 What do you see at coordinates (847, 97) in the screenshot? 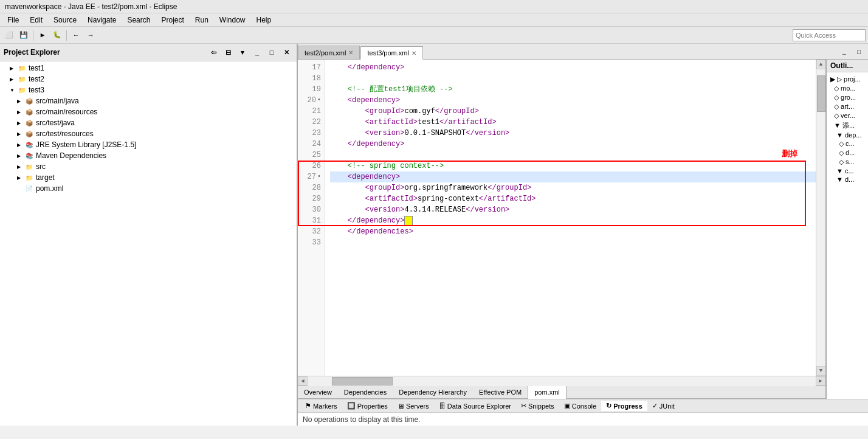
I see `outline-item-gro: ◇ gro...` at bounding box center [847, 97].